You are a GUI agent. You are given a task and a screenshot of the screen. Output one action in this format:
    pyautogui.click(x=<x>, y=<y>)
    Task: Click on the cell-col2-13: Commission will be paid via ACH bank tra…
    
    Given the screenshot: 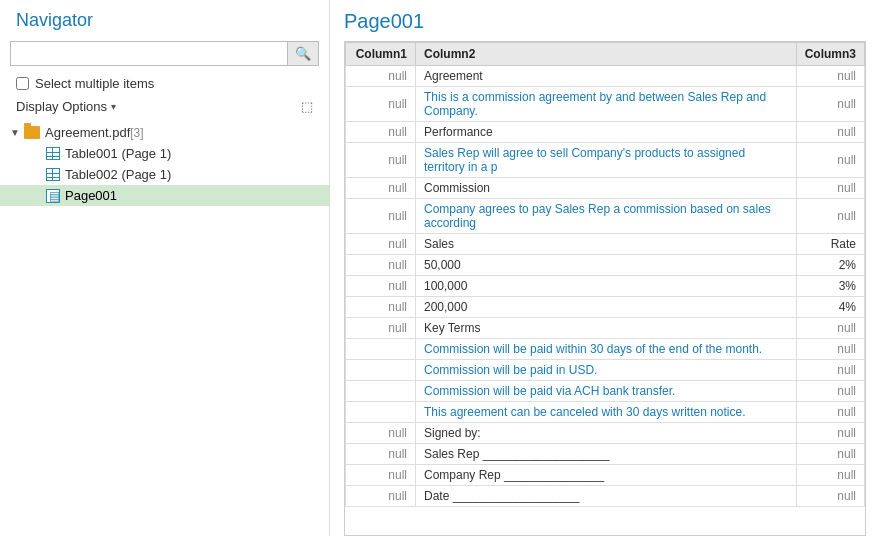 What is the action you would take?
    pyautogui.click(x=606, y=392)
    